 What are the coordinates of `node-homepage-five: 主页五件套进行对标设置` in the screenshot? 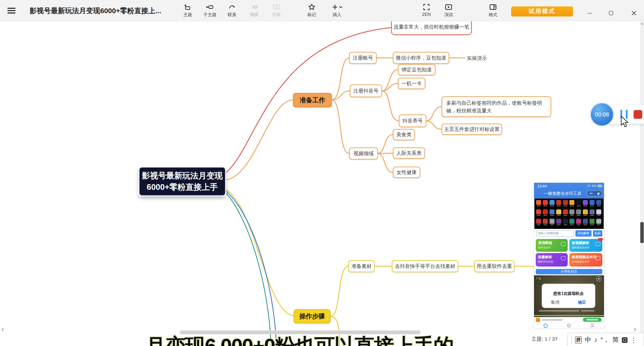 It's located at (472, 129).